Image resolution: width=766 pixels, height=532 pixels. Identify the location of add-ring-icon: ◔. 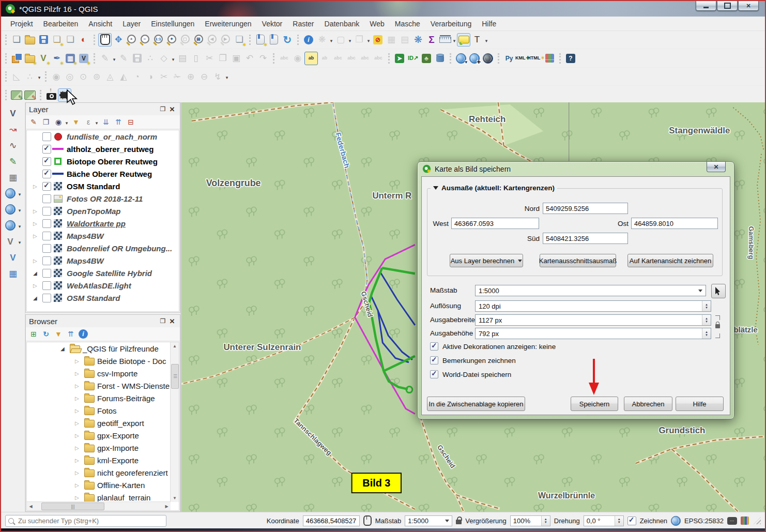
(137, 77).